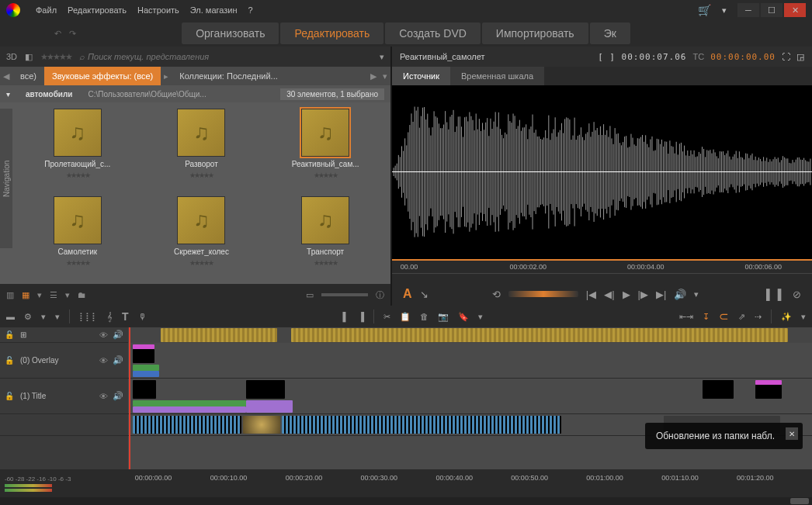  I want to click on cut-icon: ✂, so click(387, 316).